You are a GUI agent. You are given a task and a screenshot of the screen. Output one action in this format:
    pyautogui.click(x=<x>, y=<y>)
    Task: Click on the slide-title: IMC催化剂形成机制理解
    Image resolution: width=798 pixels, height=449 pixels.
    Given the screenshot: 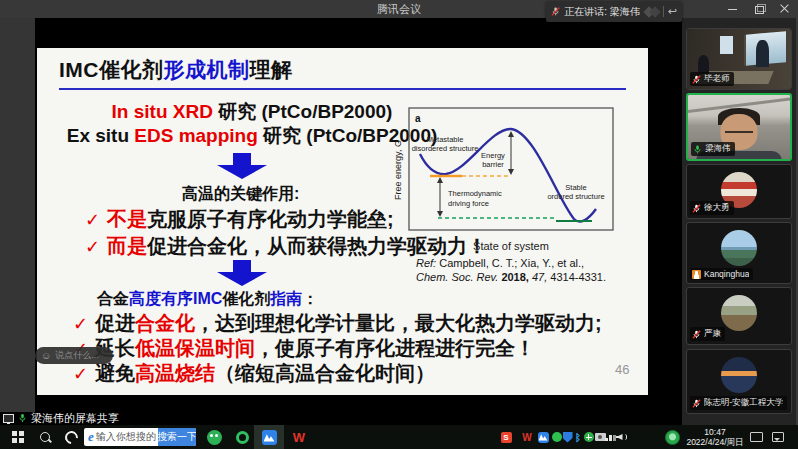 What is the action you would take?
    pyautogui.click(x=176, y=70)
    